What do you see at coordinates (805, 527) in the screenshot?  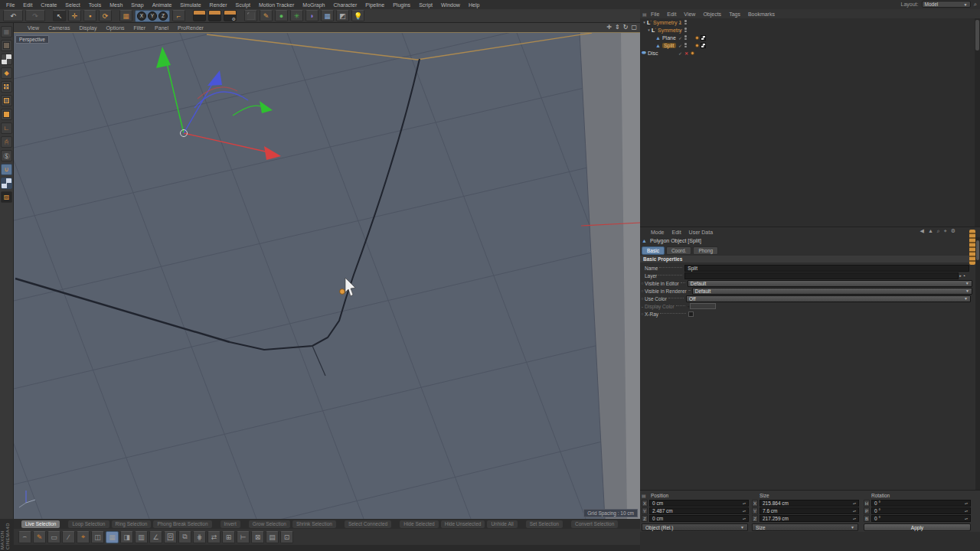 I see `size-mode-dropdown: Size▼` at bounding box center [805, 527].